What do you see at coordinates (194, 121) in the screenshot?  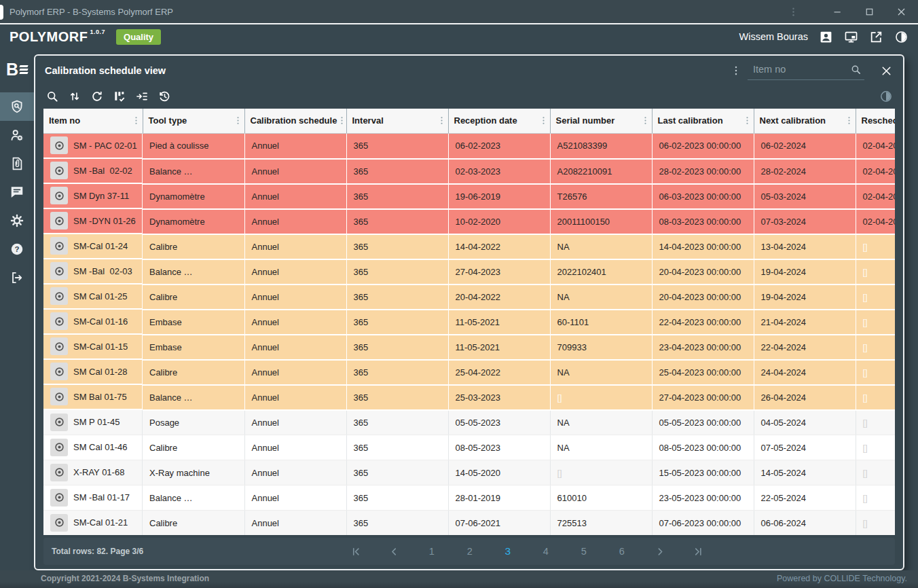 I see `column-header-tool_type: Tool type` at bounding box center [194, 121].